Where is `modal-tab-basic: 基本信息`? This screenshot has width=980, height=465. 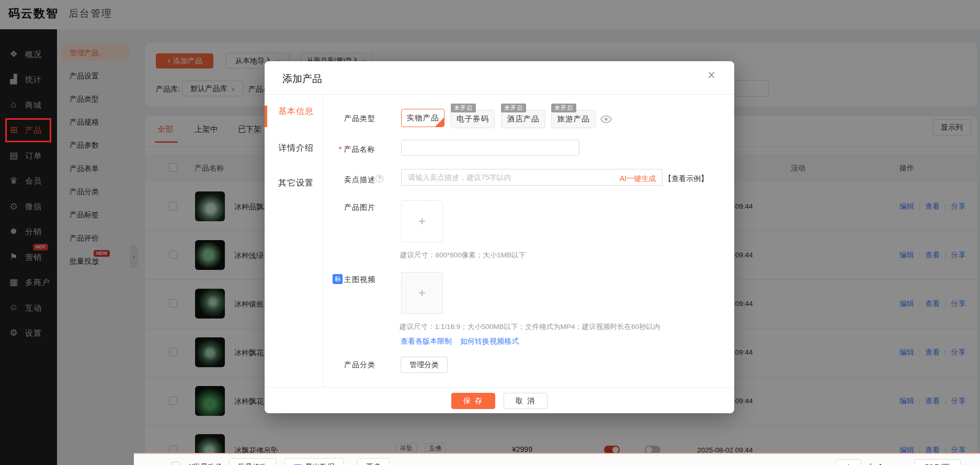 modal-tab-basic: 基本信息 is located at coordinates (296, 112).